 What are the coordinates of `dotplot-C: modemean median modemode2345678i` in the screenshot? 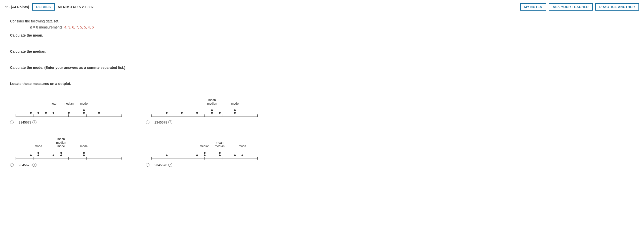 It's located at (68, 149).